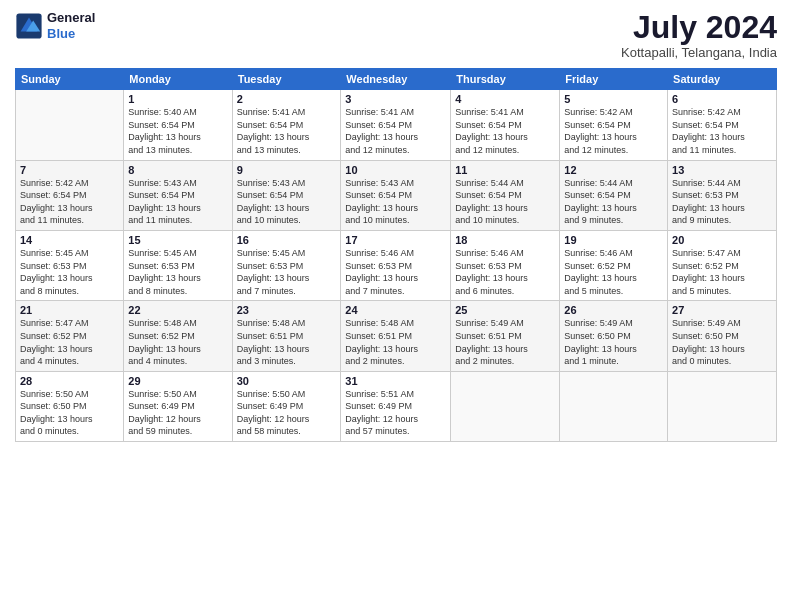 This screenshot has height=612, width=792. What do you see at coordinates (178, 195) in the screenshot?
I see `calendar-cell: 8Sunrise: 5:43 AMSunset: 6:54 PMDaylight…` at bounding box center [178, 195].